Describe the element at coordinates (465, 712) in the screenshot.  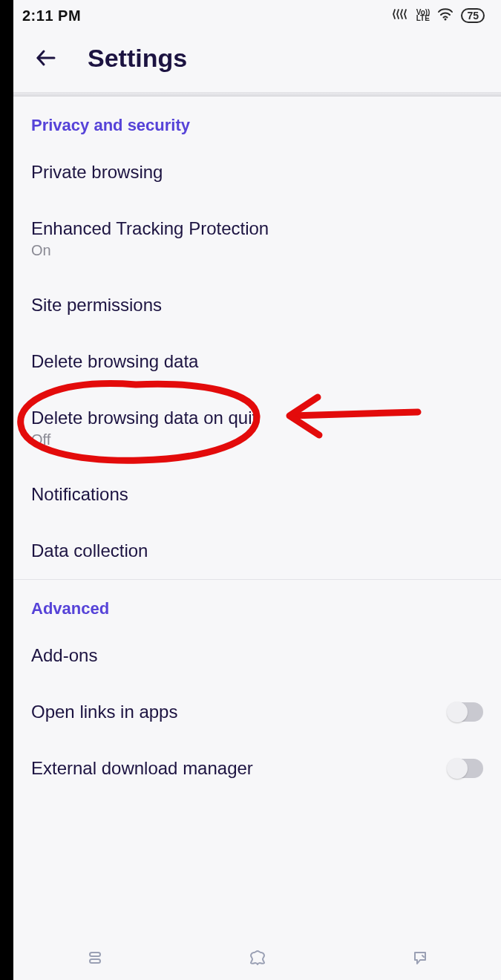
I see `toggle-open-links-in-apps` at that location.